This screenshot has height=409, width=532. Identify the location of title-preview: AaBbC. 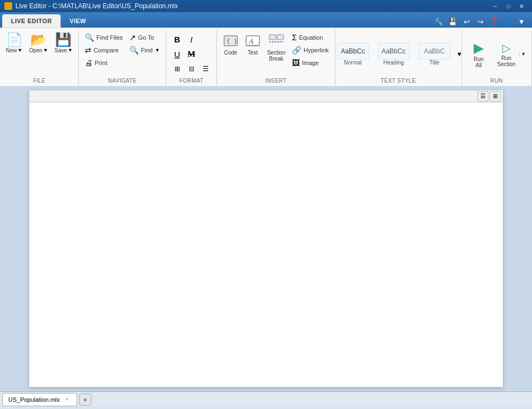
(435, 51).